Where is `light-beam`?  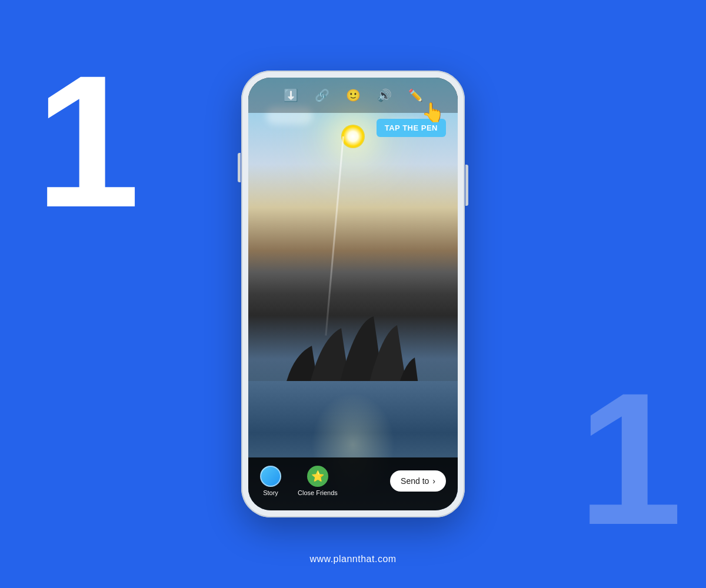 light-beam is located at coordinates (335, 236).